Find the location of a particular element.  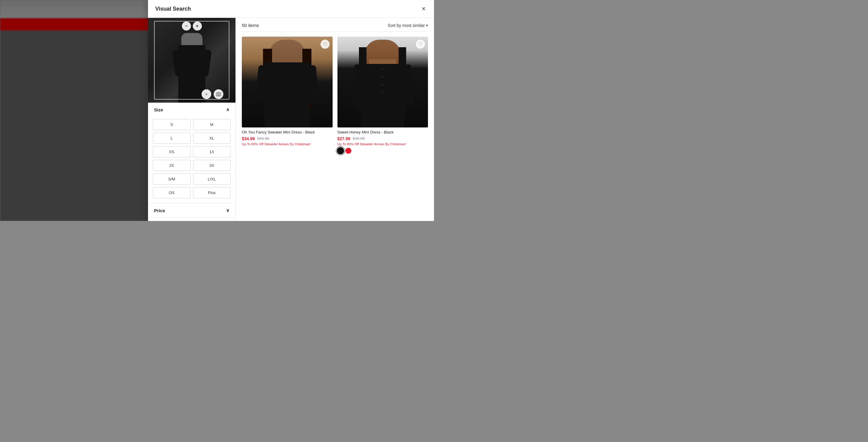

size-xl: XL is located at coordinates (212, 138).